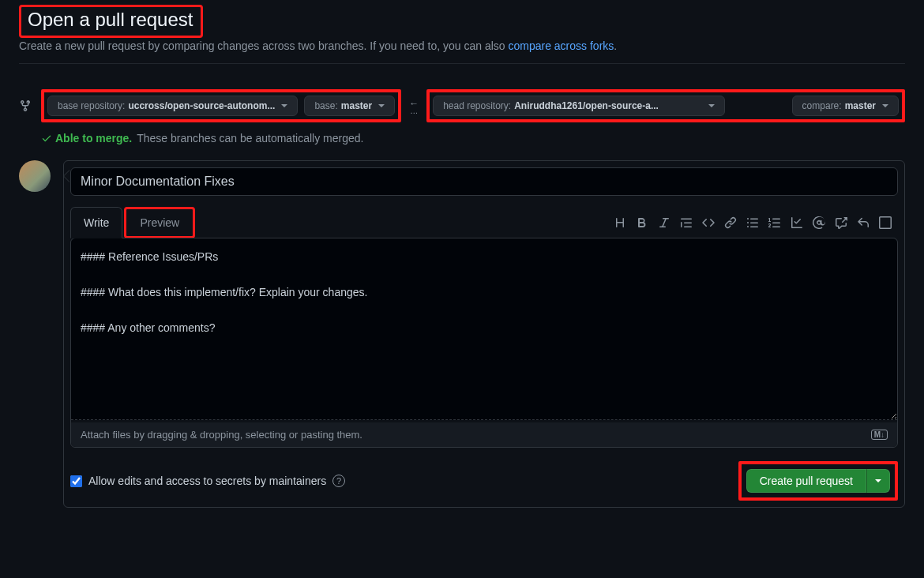  What do you see at coordinates (462, 52) in the screenshot?
I see `page-subtitle: Create a new pull request by comparing c…` at bounding box center [462, 52].